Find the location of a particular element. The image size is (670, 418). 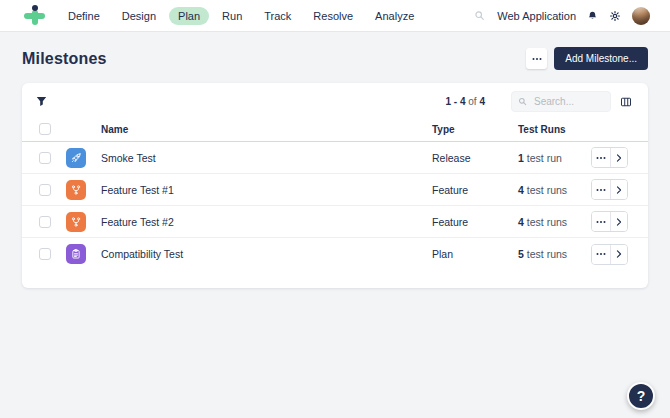

clipboard-icon is located at coordinates (76, 254).